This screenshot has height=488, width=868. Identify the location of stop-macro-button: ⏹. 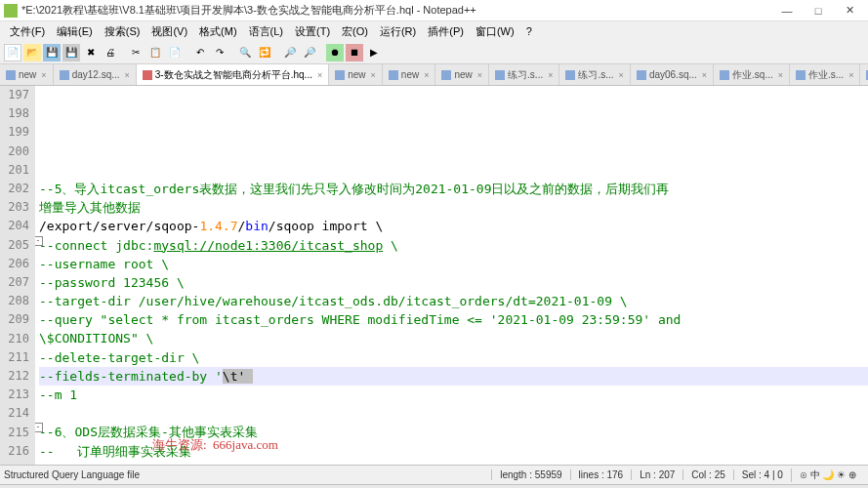
(354, 53).